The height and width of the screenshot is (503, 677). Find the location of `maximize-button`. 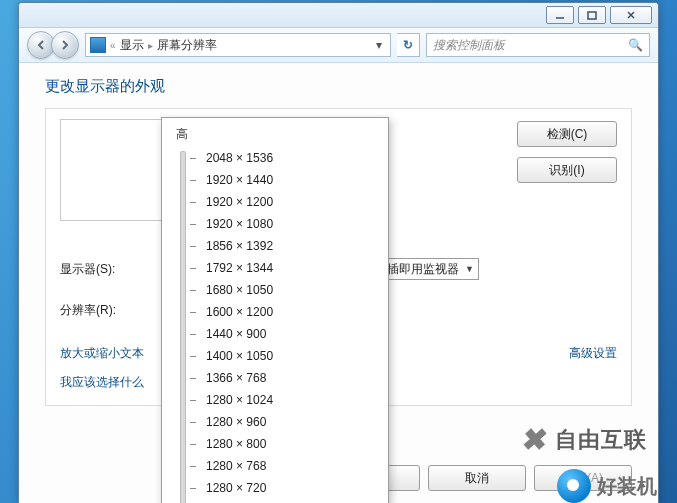

maximize-button is located at coordinates (592, 15).